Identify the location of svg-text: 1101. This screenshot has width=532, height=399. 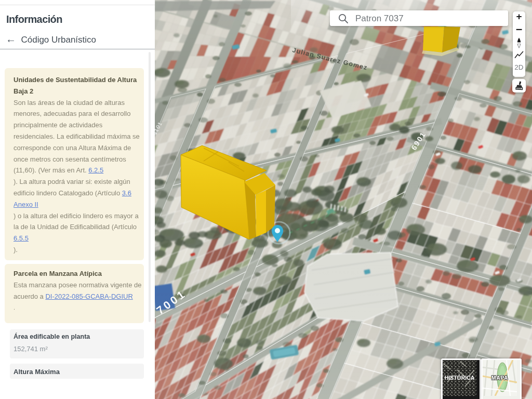
(159, 128).